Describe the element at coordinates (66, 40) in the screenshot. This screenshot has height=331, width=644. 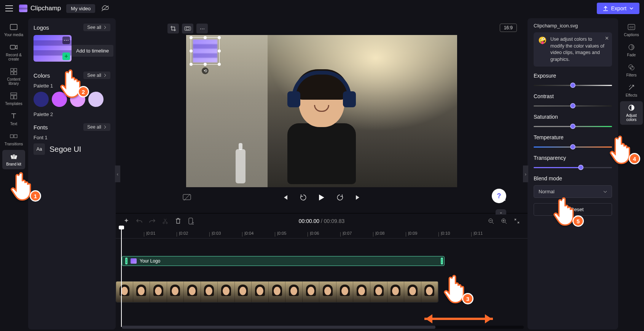
I see `logo-more-icon: ⋯` at that location.